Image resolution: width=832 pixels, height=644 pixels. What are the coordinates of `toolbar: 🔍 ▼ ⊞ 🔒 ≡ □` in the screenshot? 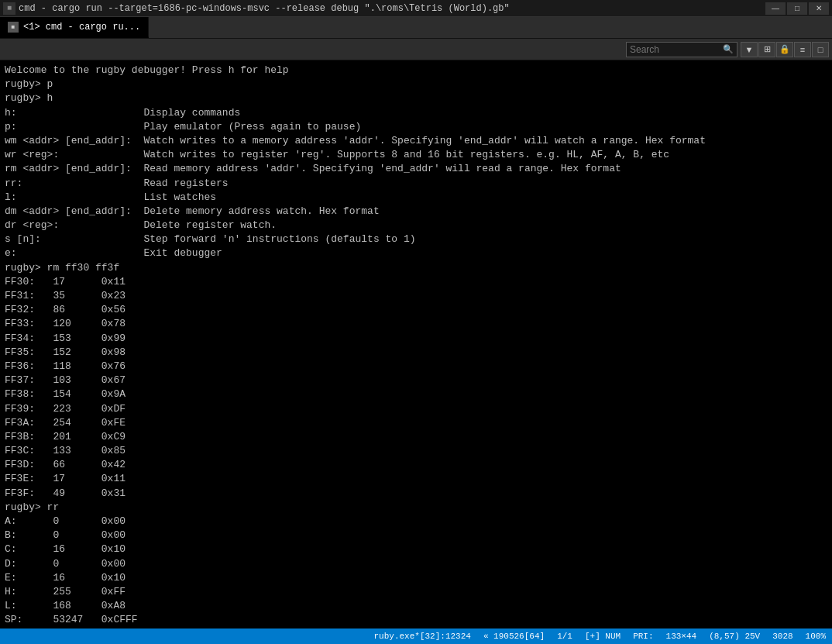 It's located at (416, 50).